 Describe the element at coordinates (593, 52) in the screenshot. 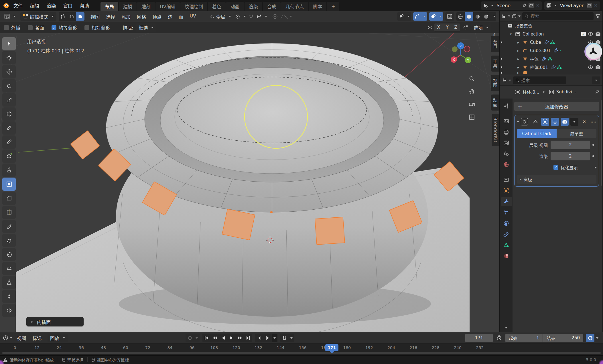

I see `blenderkit-logo` at that location.